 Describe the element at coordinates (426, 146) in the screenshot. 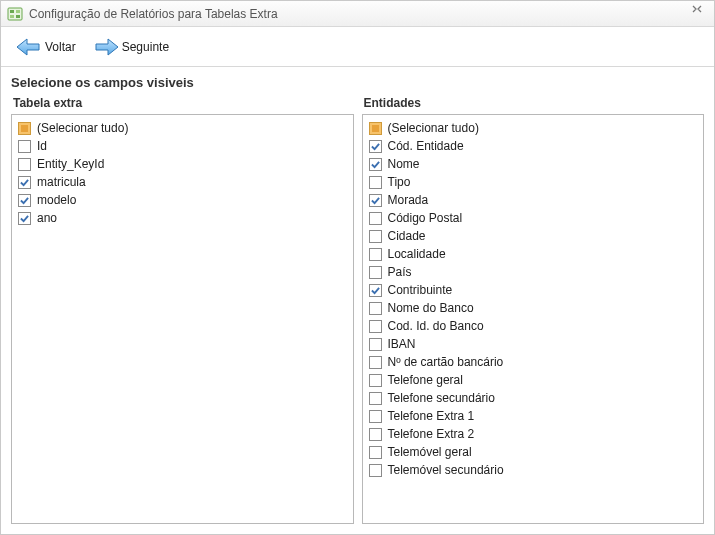

I see `item-label: Cód. Entidade` at that location.